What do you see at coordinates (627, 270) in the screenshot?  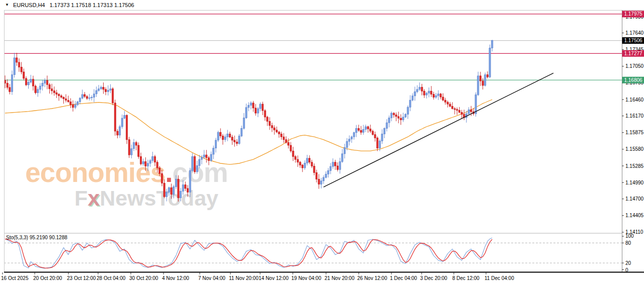 I see `stoch-tick-label: 0` at bounding box center [627, 270].